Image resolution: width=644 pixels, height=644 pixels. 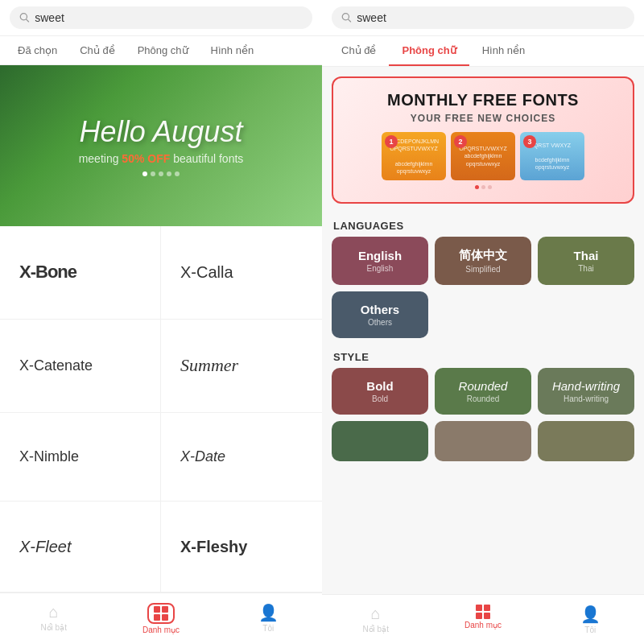 I want to click on right-search-bar, so click(x=483, y=18).